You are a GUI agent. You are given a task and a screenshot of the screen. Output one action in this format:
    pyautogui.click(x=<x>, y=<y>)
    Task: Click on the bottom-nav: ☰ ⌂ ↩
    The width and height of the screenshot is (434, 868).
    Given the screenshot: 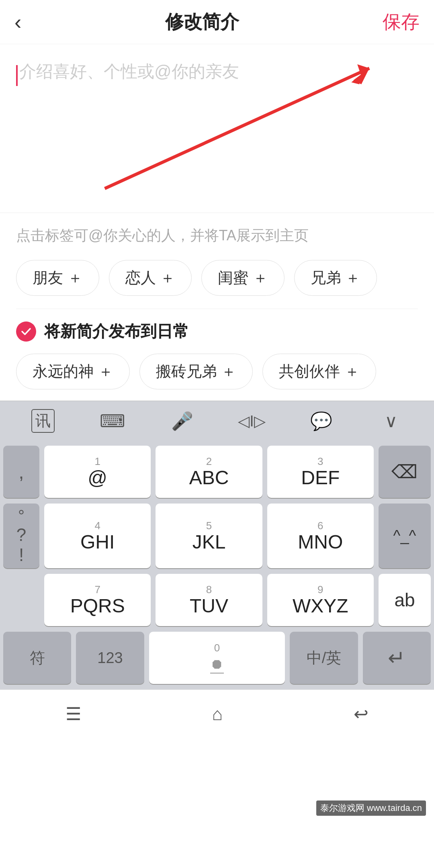 What is the action you would take?
    pyautogui.click(x=217, y=714)
    